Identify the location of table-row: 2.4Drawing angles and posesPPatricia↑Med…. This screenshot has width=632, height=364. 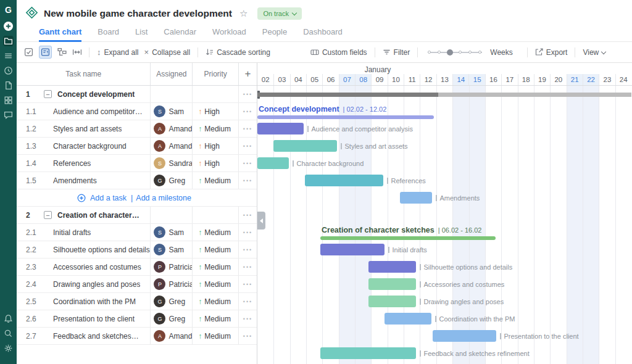
(137, 284).